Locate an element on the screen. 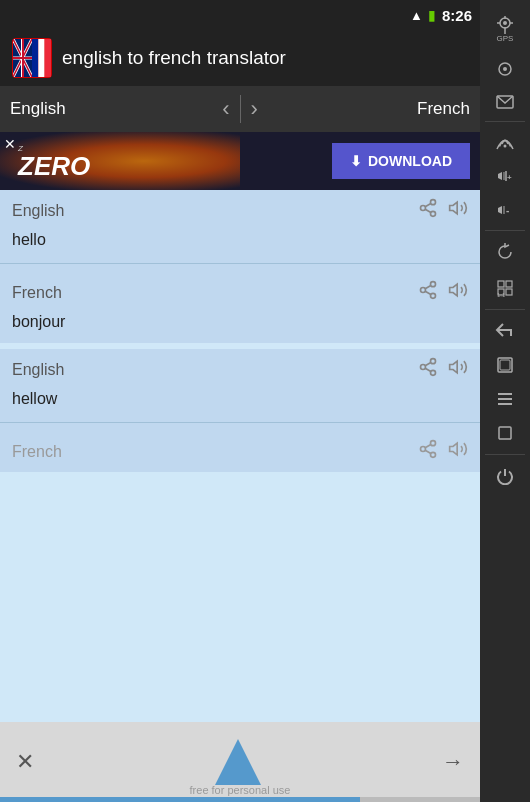  card-1-target-actions is located at coordinates (443, 452).